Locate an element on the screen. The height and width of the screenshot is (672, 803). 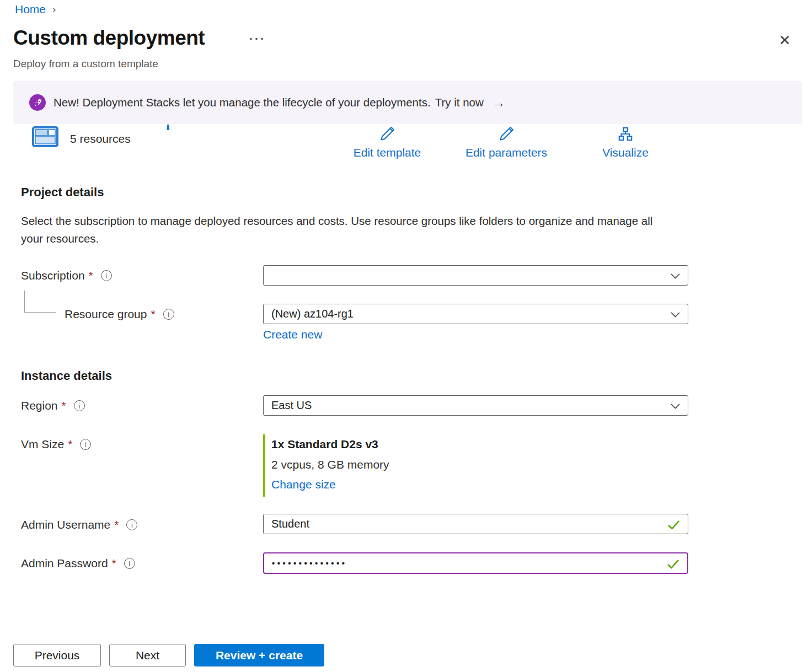
project-details-heading: Project details is located at coordinates (62, 192).